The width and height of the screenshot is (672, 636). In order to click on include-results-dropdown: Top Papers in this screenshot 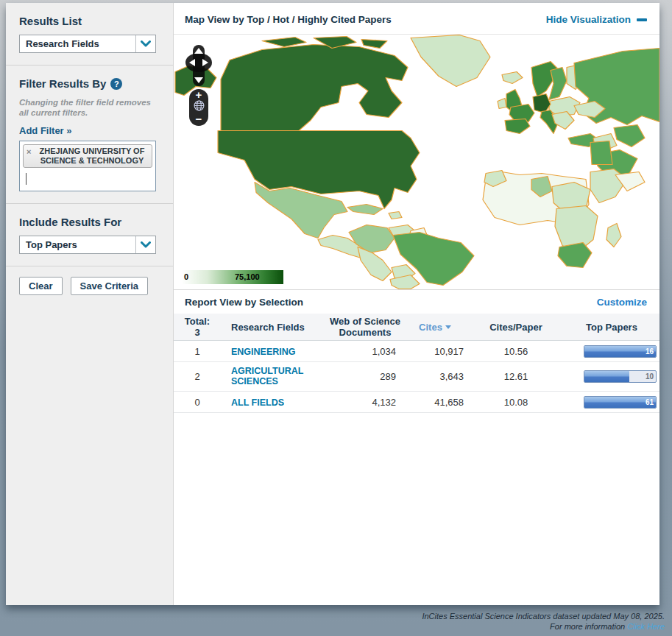, I will do `click(88, 244)`.